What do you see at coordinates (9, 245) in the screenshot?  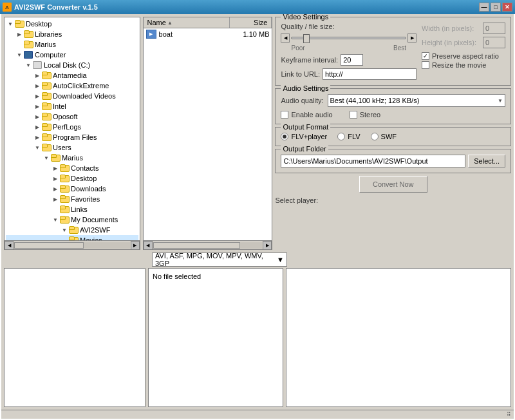 I see `scroll-left-btn: ◀` at bounding box center [9, 245].